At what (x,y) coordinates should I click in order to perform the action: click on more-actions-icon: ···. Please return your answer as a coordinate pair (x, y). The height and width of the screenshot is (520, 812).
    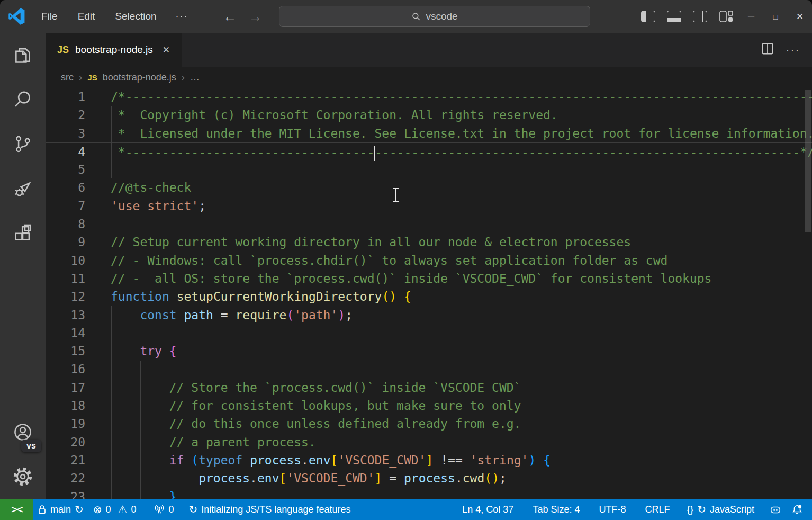
    Looking at the image, I should click on (793, 50).